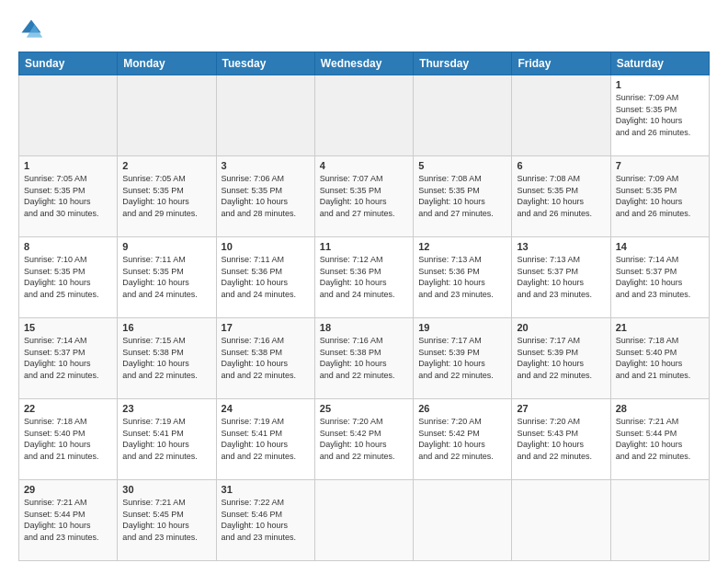 This screenshot has height=563, width=728. What do you see at coordinates (364, 116) in the screenshot?
I see `calendar-week-row: 1Sunrise: 7:09 AMSunset: 5:35 PMDaylight…` at bounding box center [364, 116].